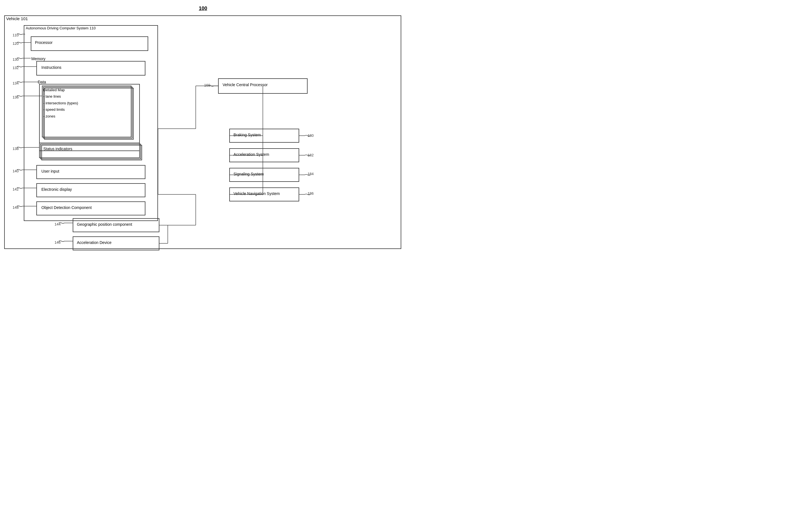  What do you see at coordinates (15, 83) in the screenshot?
I see `ref-134: 134` at bounding box center [15, 83].